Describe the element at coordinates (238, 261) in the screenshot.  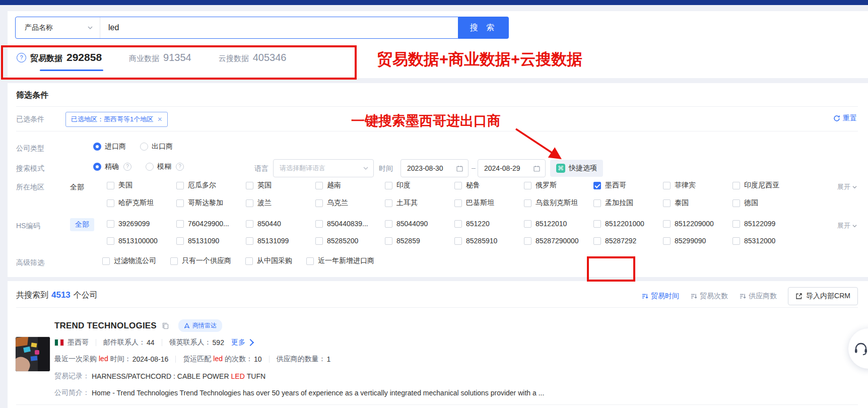
I see `advanced-options: 过滤物流公司 只有一个供应商 从中国采购 近一年新增进口商` at that location.